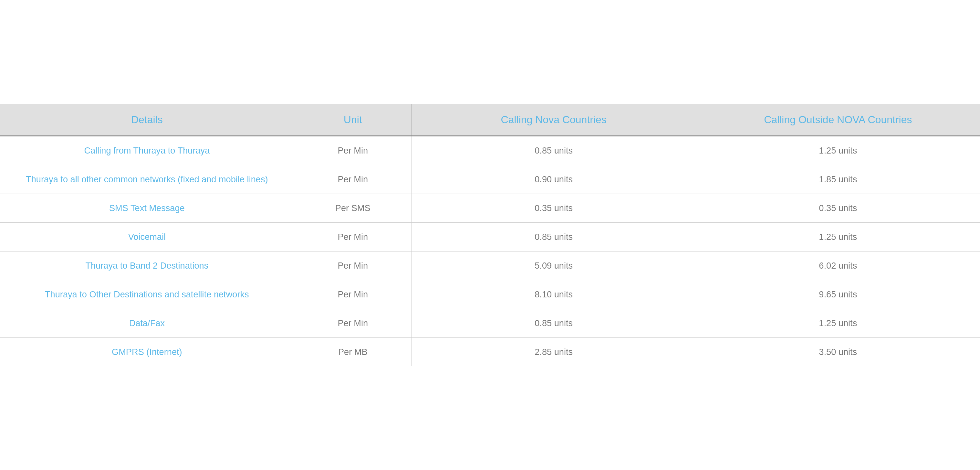 The image size is (980, 470). Describe the element at coordinates (147, 179) in the screenshot. I see `cell-details: Thuraya to all other common networks (fi…` at that location.